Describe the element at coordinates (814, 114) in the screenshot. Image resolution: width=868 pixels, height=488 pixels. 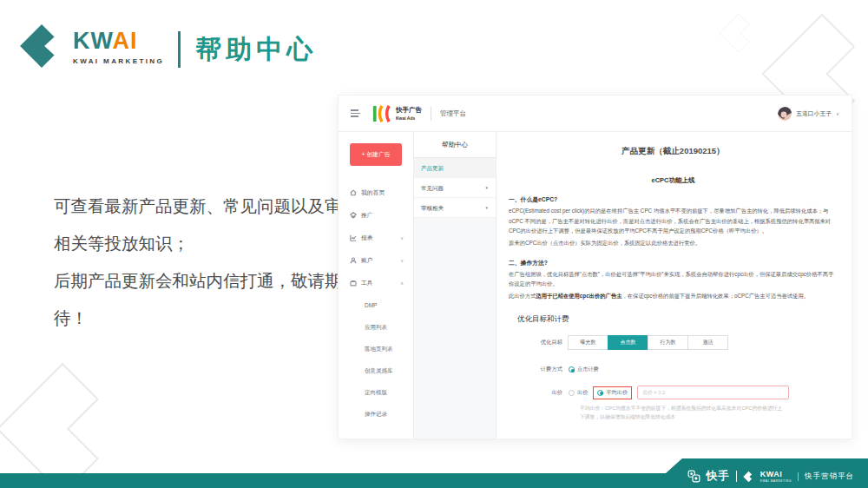
I see `username: 五道口小王子` at that location.